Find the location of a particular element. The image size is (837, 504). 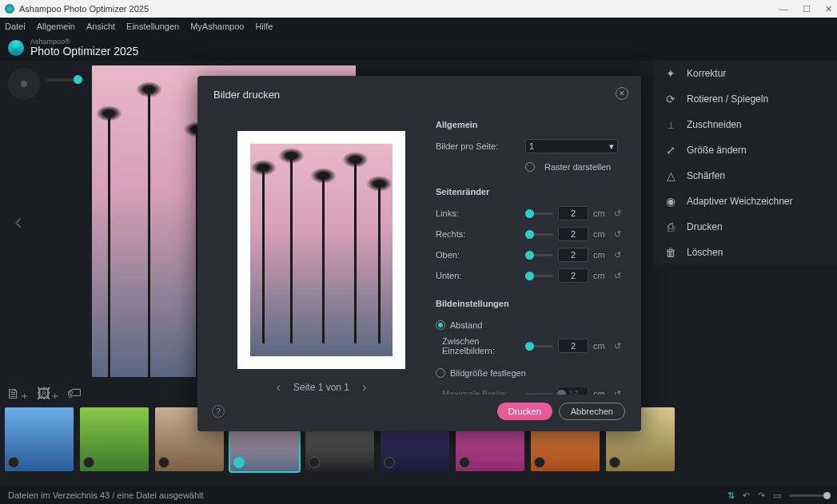

size-option-label: Bildgröße festlegen is located at coordinates (488, 373).